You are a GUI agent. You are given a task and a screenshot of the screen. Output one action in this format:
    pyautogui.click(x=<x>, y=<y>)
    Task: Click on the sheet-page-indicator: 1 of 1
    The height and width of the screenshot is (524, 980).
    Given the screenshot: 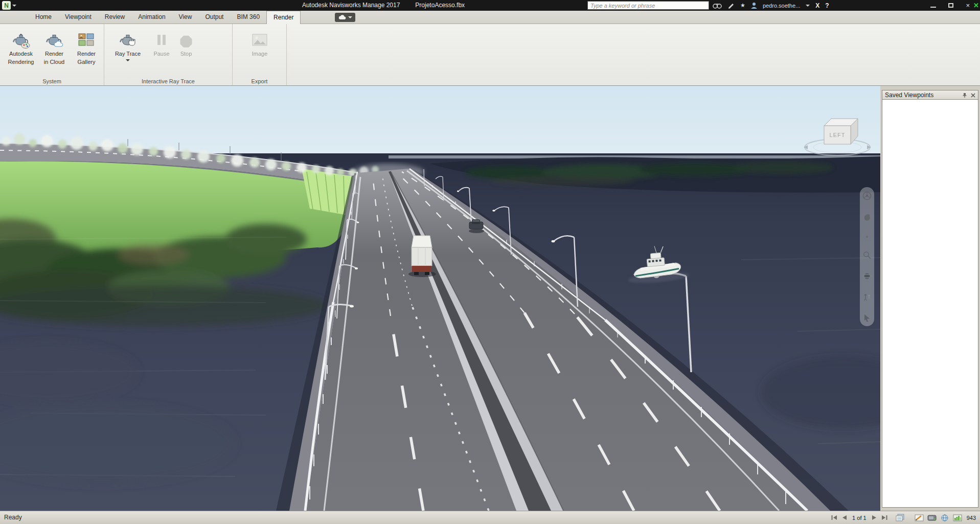 What is the action you would take?
    pyautogui.click(x=859, y=518)
    